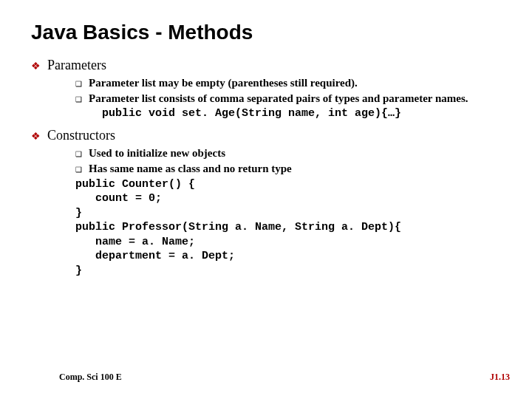  I want to click on item-text: Has same name as class and no return typ…, so click(191, 168).